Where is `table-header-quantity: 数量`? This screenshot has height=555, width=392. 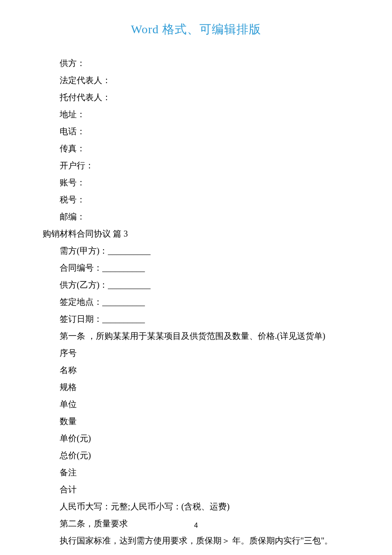 table-header-quantity: 数量 is located at coordinates (196, 421).